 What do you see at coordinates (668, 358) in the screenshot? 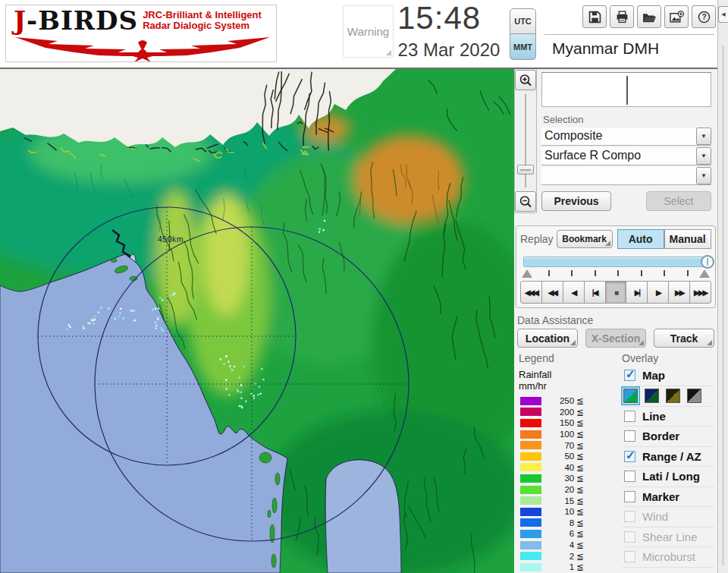
I see `overlay-label: Overlay` at bounding box center [668, 358].